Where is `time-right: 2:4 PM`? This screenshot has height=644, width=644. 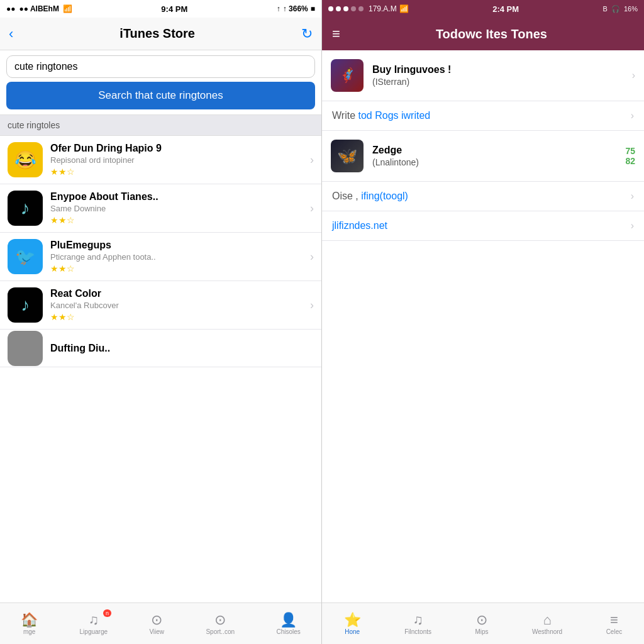 time-right: 2:4 PM is located at coordinates (506, 9).